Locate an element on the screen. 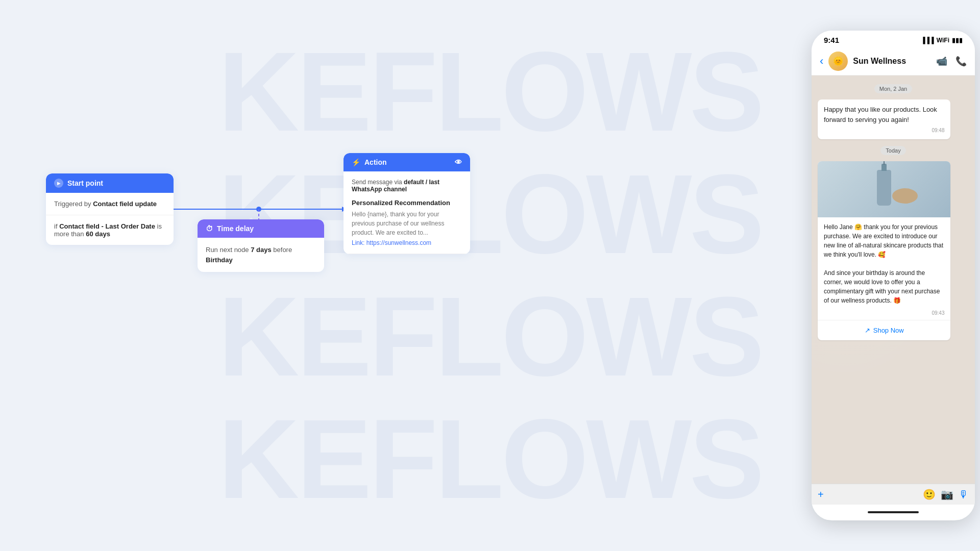  wifi-icon: WiFi is located at coordinates (943, 40).